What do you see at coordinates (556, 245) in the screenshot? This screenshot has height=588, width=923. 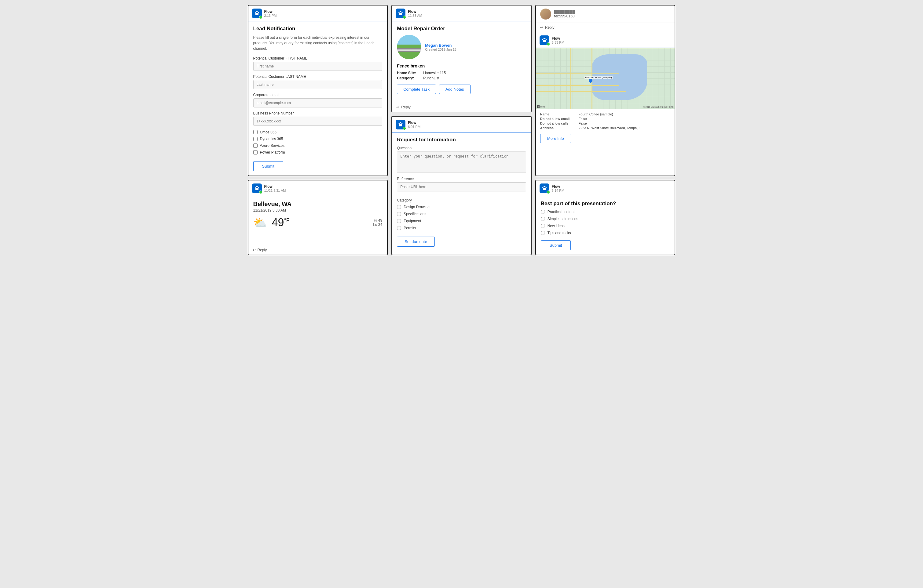 I see `presentation-submit-button: Submit` at bounding box center [556, 245].